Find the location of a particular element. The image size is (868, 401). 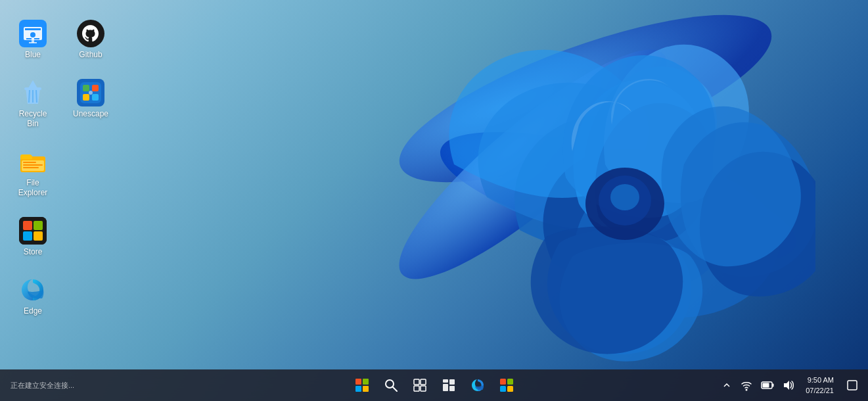

fileexplorer-icon is located at coordinates (33, 162).